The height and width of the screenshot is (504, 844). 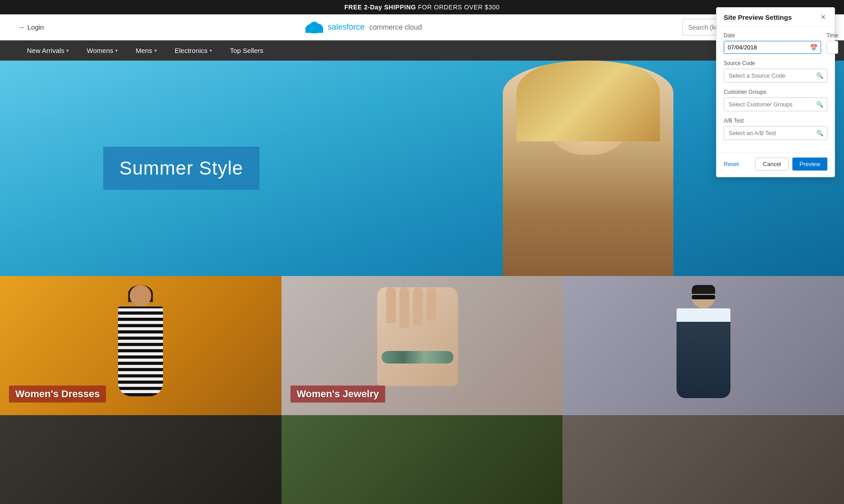 What do you see at coordinates (776, 43) in the screenshot?
I see `date-time-group: Date 📅 Time` at bounding box center [776, 43].